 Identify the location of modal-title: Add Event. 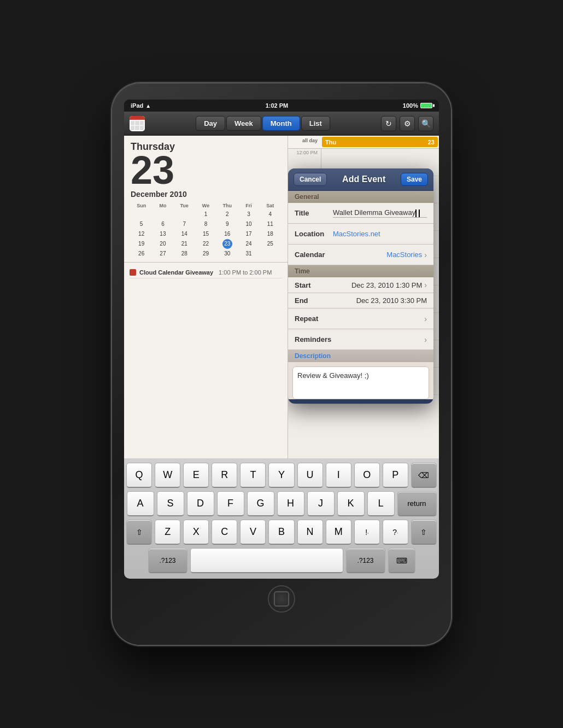
(364, 179).